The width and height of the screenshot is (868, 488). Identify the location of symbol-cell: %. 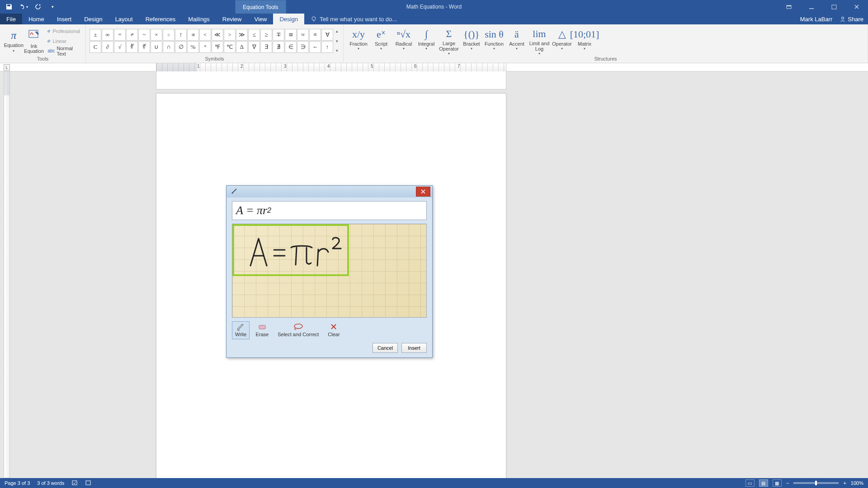
(193, 47).